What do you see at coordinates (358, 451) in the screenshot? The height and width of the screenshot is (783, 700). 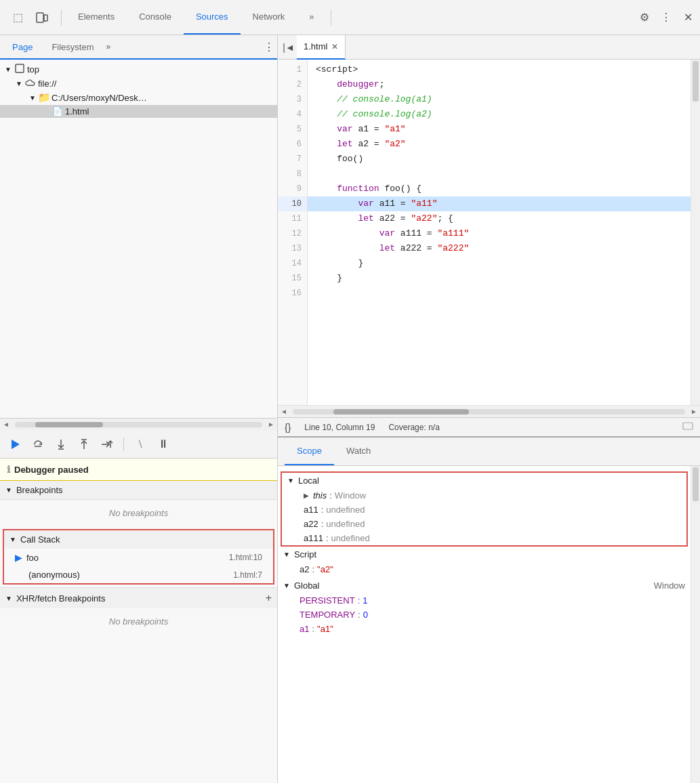 I see `tab-watch: Watch` at bounding box center [358, 451].